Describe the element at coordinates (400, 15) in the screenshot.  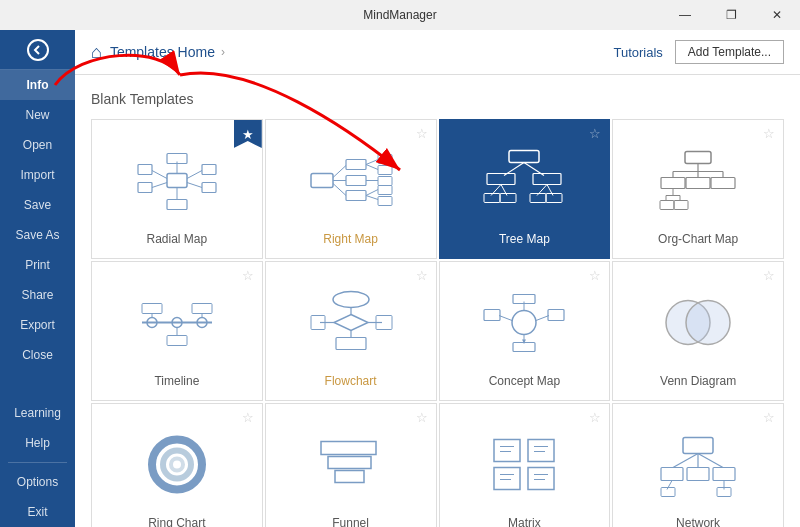
I see `app-title: MindManager` at that location.